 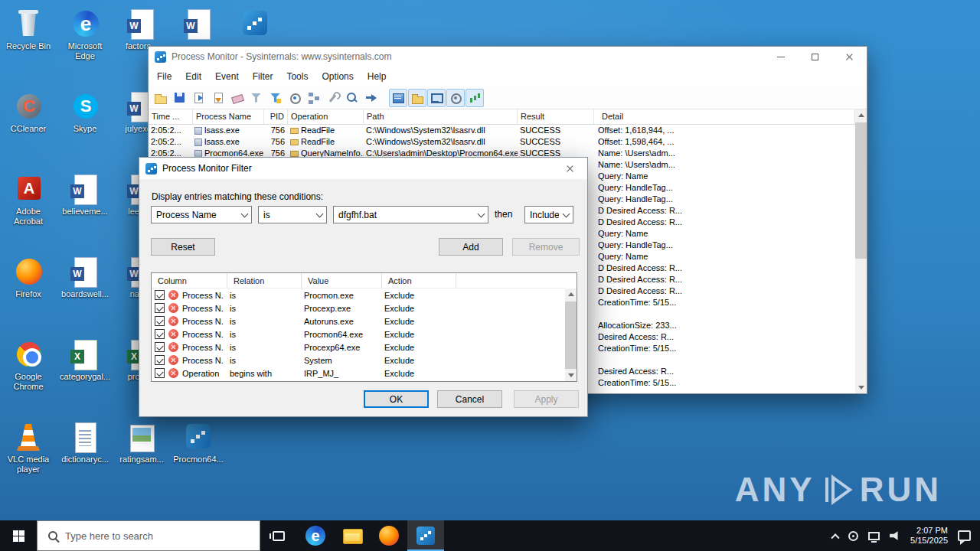 I want to click on taskbar-firefox-button, so click(x=389, y=536).